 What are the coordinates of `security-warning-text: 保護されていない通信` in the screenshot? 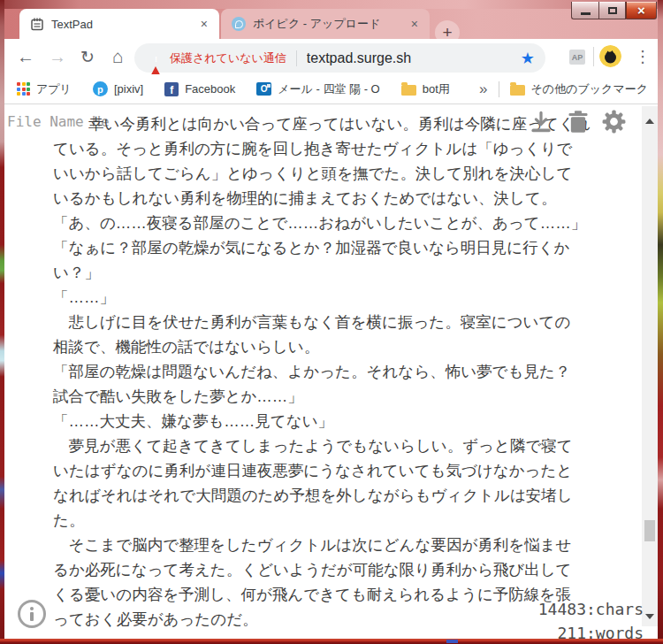 It's located at (228, 58).